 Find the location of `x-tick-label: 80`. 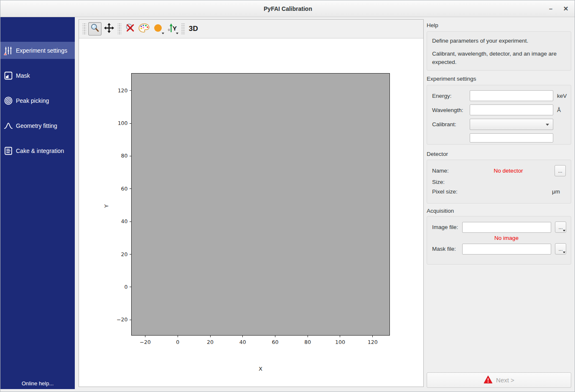

x-tick-label: 80 is located at coordinates (308, 342).